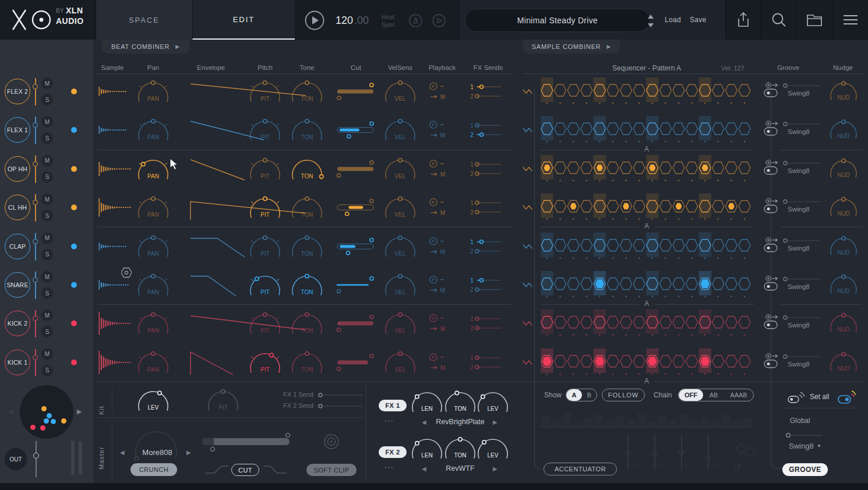 The width and height of the screenshot is (868, 490). What do you see at coordinates (806, 435) in the screenshot?
I see `global-swing-slider` at bounding box center [806, 435].